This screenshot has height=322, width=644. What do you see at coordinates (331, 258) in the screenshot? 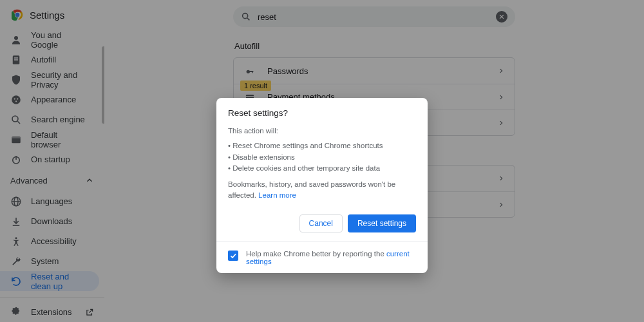
I see `dialog-footer-text: Help make Chrome better by reporting the…` at bounding box center [331, 258].